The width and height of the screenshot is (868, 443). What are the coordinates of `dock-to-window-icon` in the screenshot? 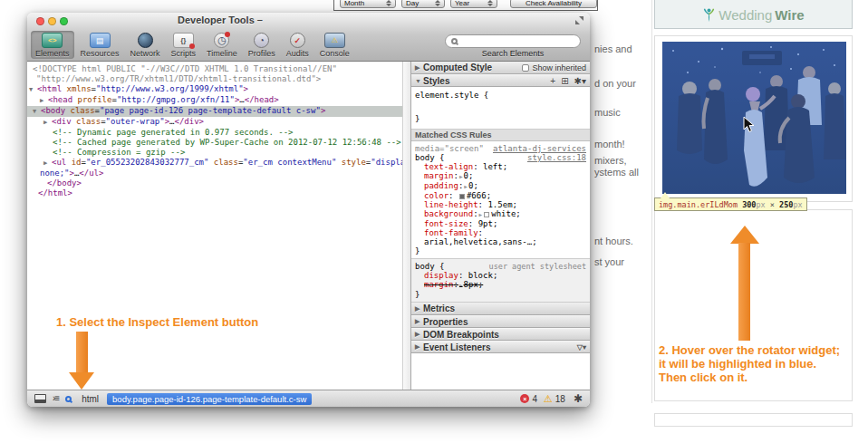 It's located at (40, 399).